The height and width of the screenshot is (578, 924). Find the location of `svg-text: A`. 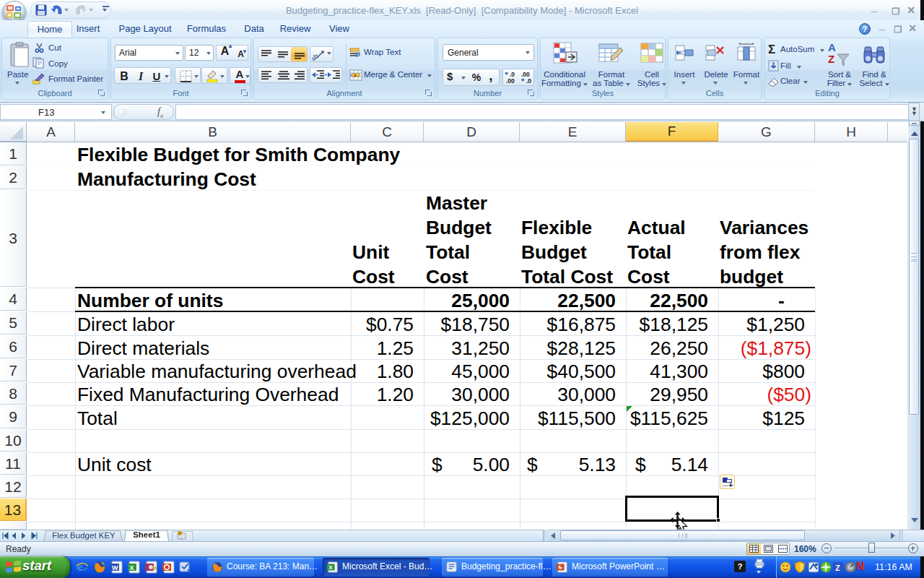

svg-text: A is located at coordinates (832, 48).